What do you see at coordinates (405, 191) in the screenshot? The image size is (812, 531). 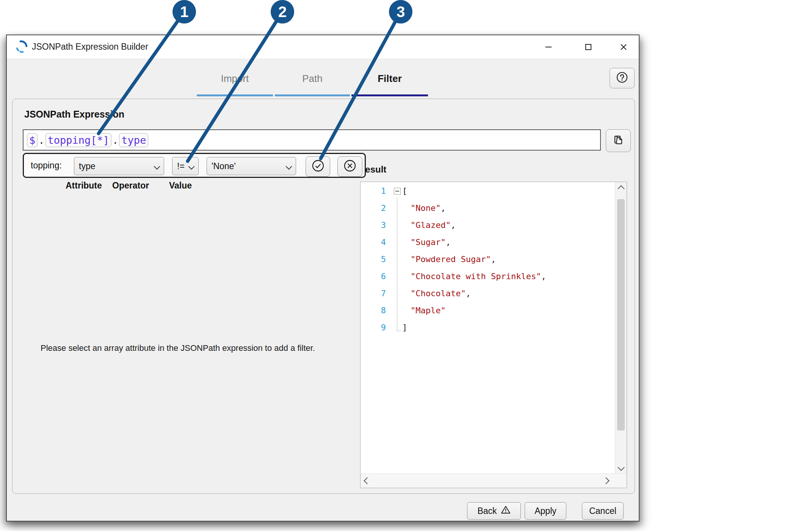 I see `json-punctuation: [` at bounding box center [405, 191].